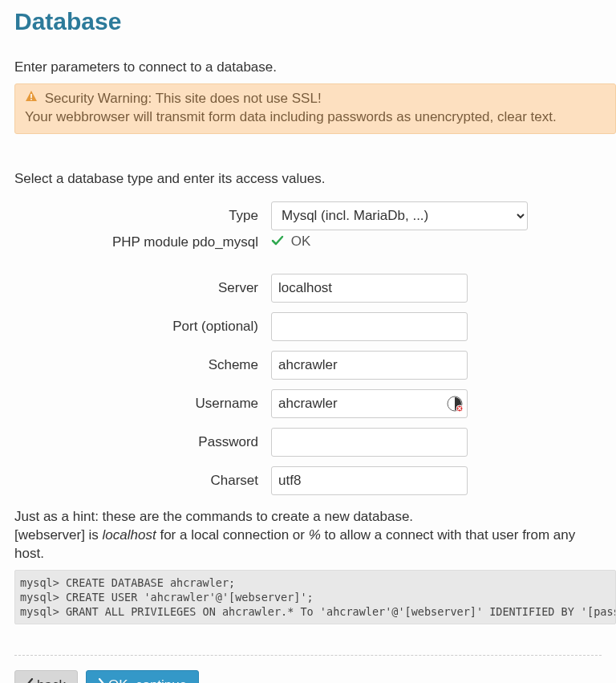 The width and height of the screenshot is (616, 683). Describe the element at coordinates (369, 365) in the screenshot. I see `scheme-input` at that location.